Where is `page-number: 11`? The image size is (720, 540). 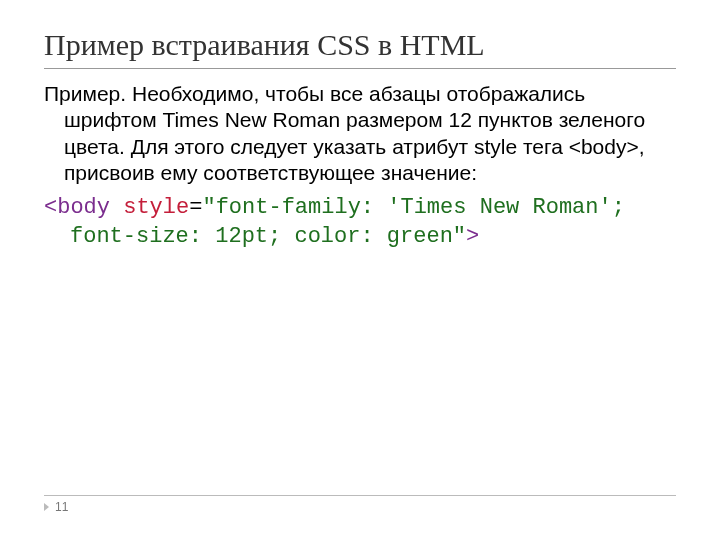
page-number: 11 is located at coordinates (360, 507).